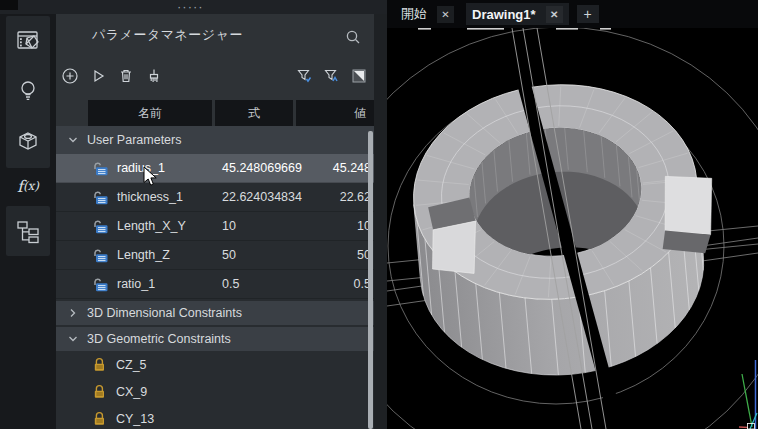 This screenshot has width=758, height=429. Describe the element at coordinates (215, 339) in the screenshot. I see `group-header-3d-geometric-constraints: 3D Geometric Constraints` at that location.